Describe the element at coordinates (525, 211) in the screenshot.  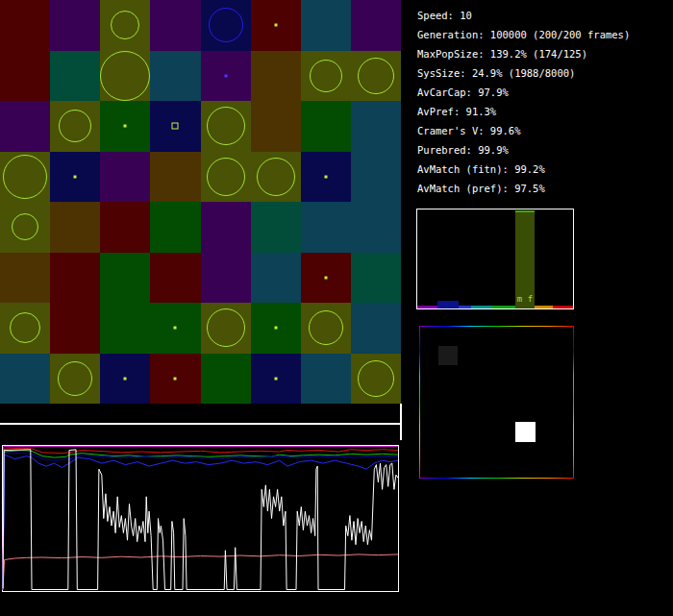
I see `histogram-bar-cap` at that location.